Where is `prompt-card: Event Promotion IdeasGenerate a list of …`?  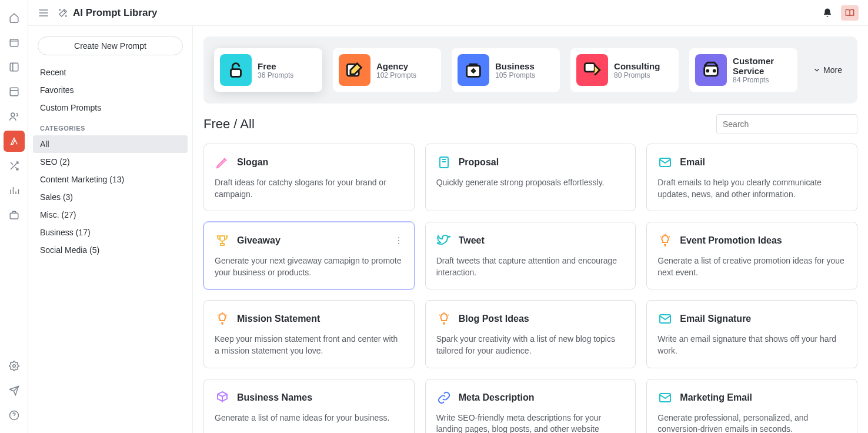 prompt-card: Event Promotion IdeasGenerate a list of … is located at coordinates (752, 255).